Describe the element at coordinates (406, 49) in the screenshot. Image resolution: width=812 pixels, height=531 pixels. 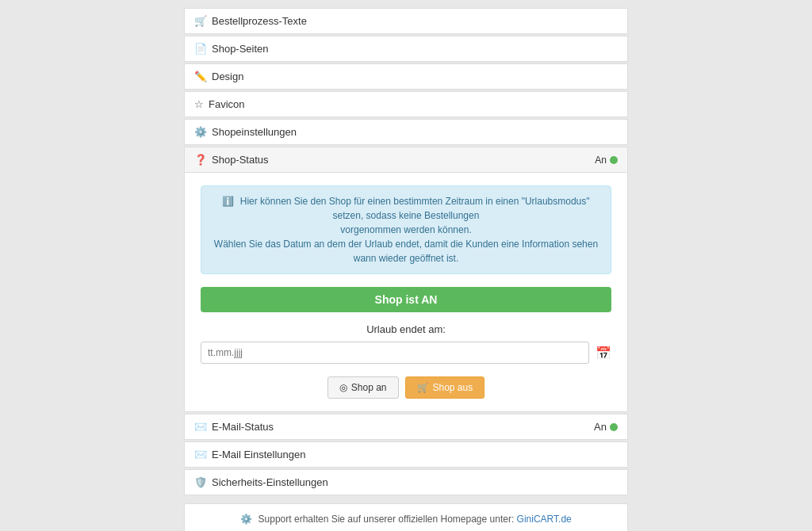
I see `accordion-header-shop-seiten: 📄 Shop-Seiten` at that location.